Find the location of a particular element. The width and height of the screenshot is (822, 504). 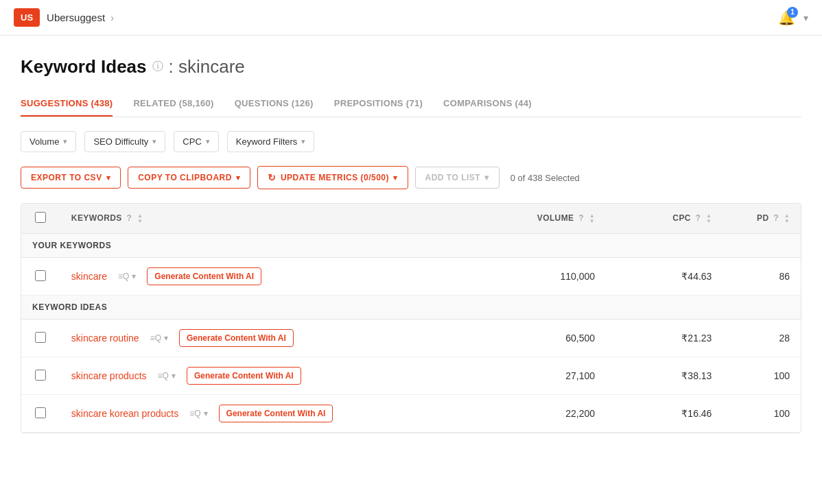

table-row: skincare ≡Q ▾ Generate Content With AI is located at coordinates (411, 277).